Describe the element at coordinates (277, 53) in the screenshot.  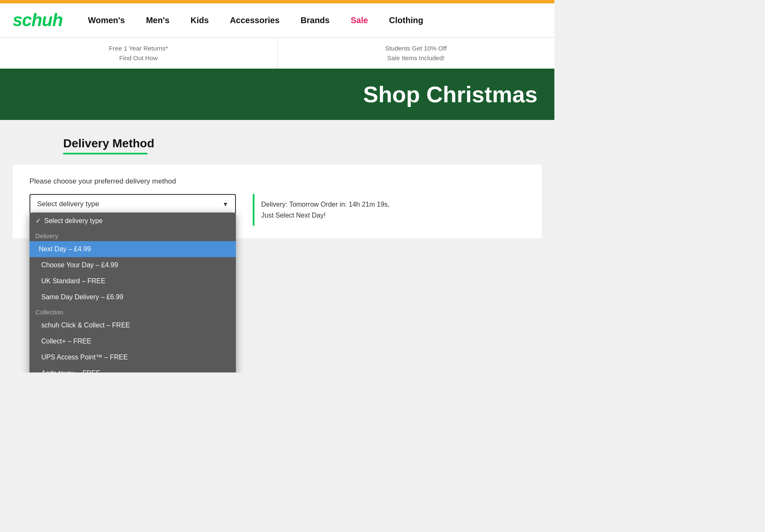
I see `info-bar: Free 1 Year Returns* Find Out How Studen…` at that location.